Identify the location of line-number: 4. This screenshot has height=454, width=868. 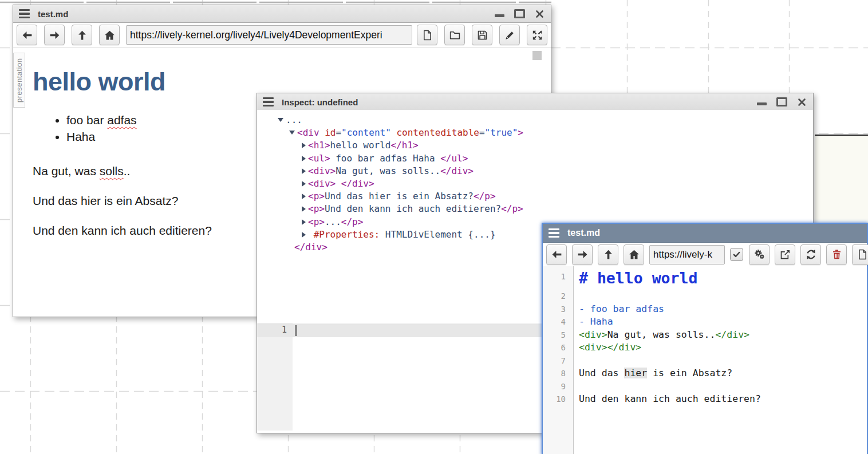
(557, 322).